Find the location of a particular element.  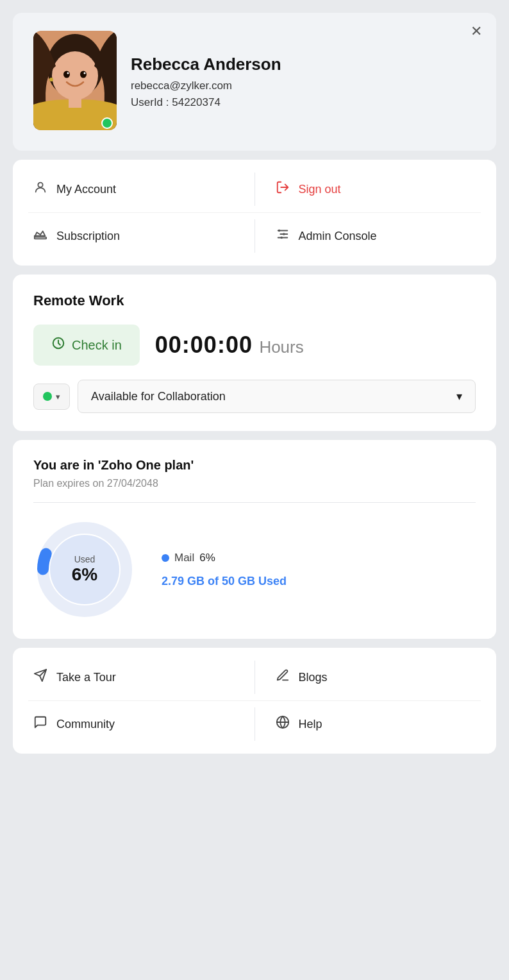

community-item: Community is located at coordinates (133, 724).